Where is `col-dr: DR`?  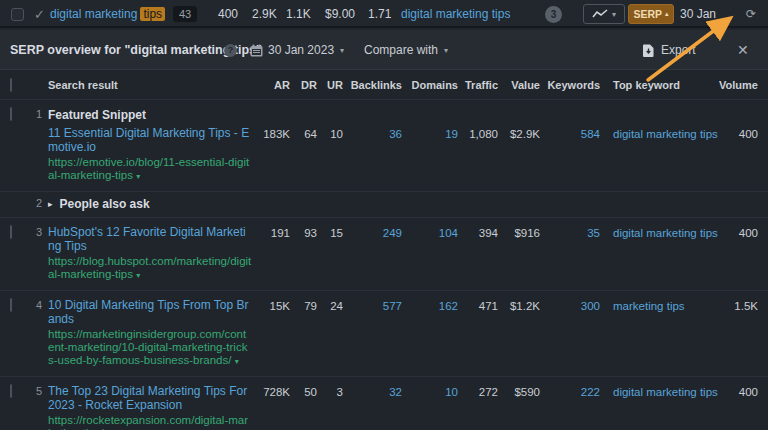 col-dr: DR is located at coordinates (304, 85).